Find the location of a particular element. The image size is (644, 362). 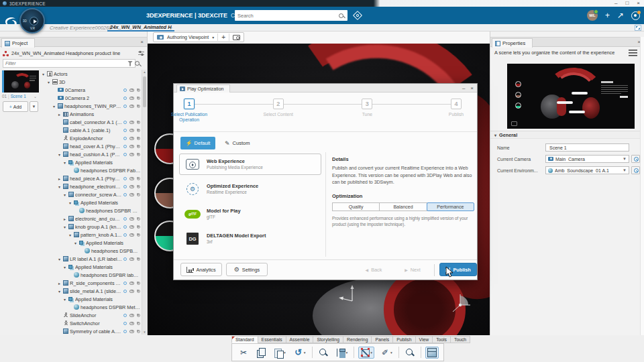

tree-item: ▸R_side_components A.1 ... is located at coordinates (91, 283).